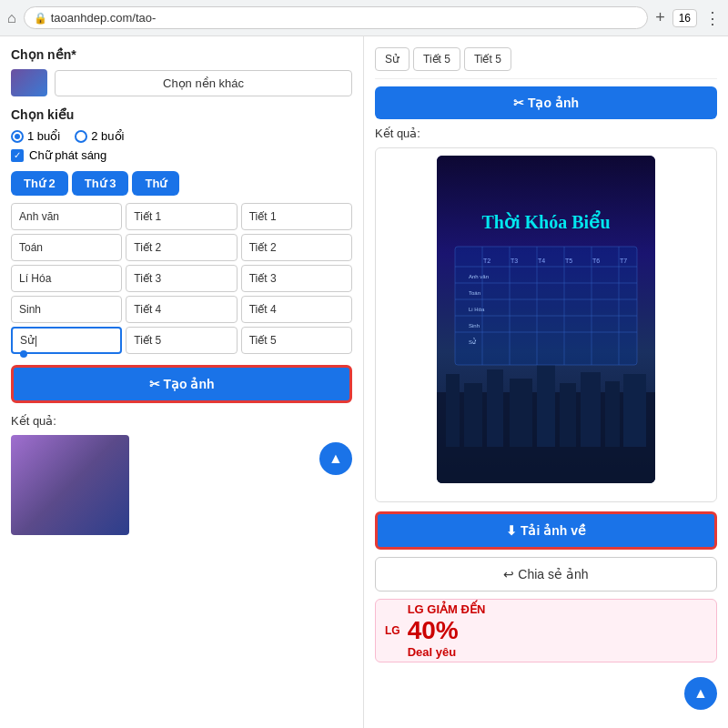  What do you see at coordinates (182, 384) in the screenshot?
I see `create-btn-left: ✂ Tạo ảnh` at bounding box center [182, 384].